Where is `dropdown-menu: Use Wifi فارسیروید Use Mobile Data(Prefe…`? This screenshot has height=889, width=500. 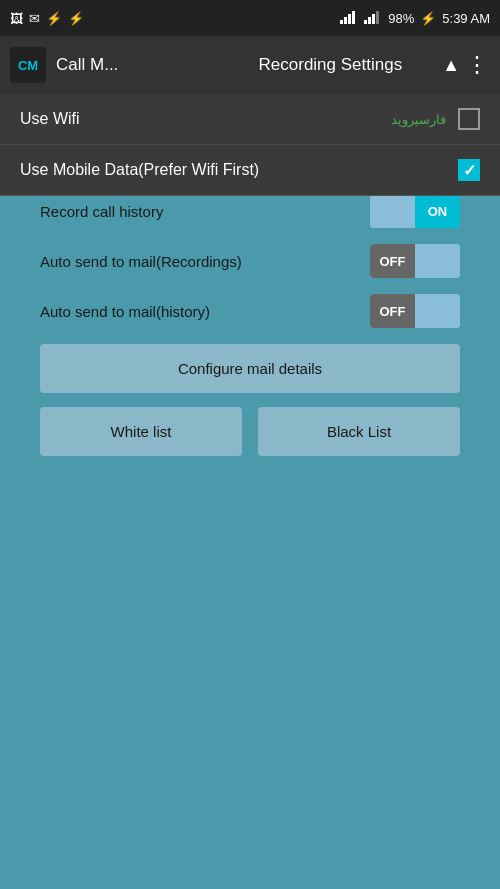
dropdown-menu: Use Wifi فارسیروید Use Mobile Data(Prefe… is located at coordinates (250, 145).